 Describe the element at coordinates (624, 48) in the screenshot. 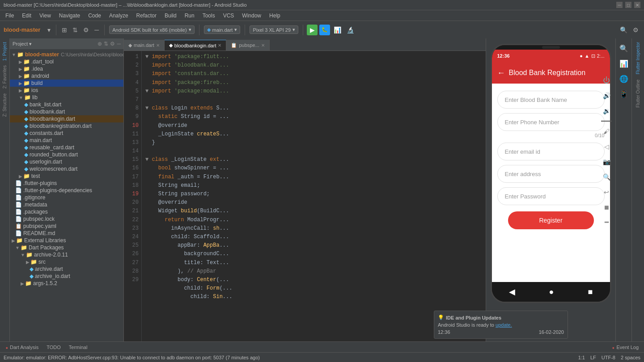

I see `flutter-inspect-btn: 🔍` at that location.